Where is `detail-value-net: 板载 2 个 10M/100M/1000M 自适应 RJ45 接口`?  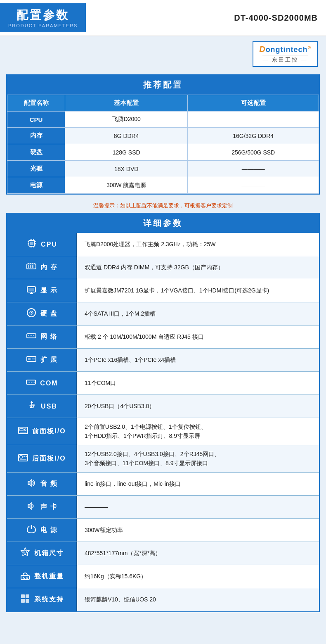 detail-value-net: 板载 2 个 10M/100M/1000M 自适应 RJ45 接口 is located at coordinates (198, 337).